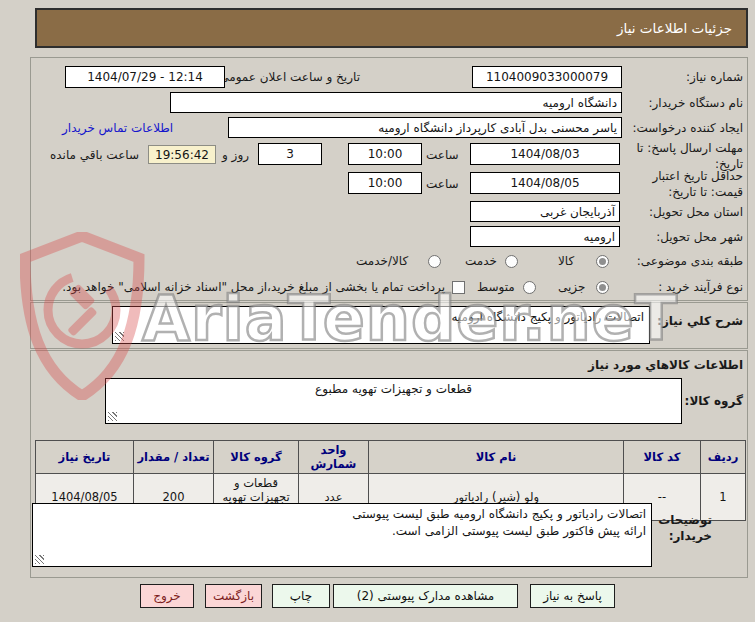 The width and height of the screenshot is (755, 622). Describe the element at coordinates (680, 528) in the screenshot. I see `buyer-notes-label: توضیحات خریدار:` at that location.